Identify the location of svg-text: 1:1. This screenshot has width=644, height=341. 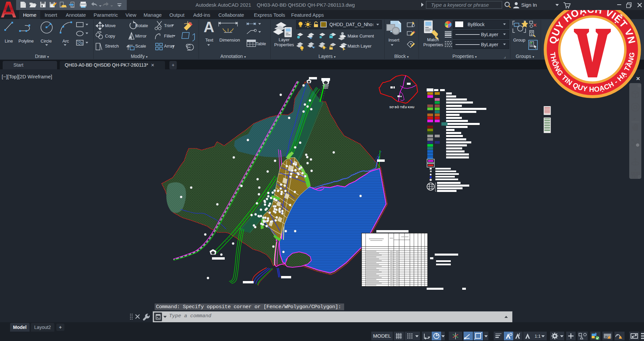
(538, 336).